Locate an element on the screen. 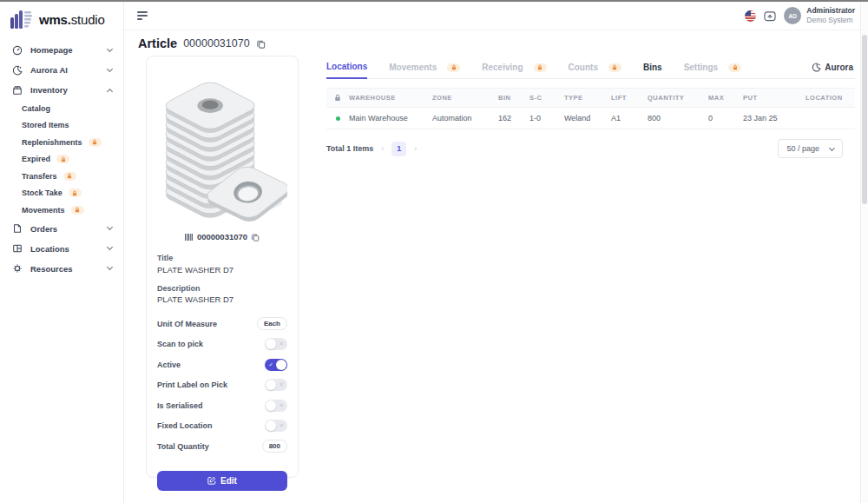 The image size is (868, 503). sidebar-item-aurora-ai: Aurora AI is located at coordinates (62, 69).